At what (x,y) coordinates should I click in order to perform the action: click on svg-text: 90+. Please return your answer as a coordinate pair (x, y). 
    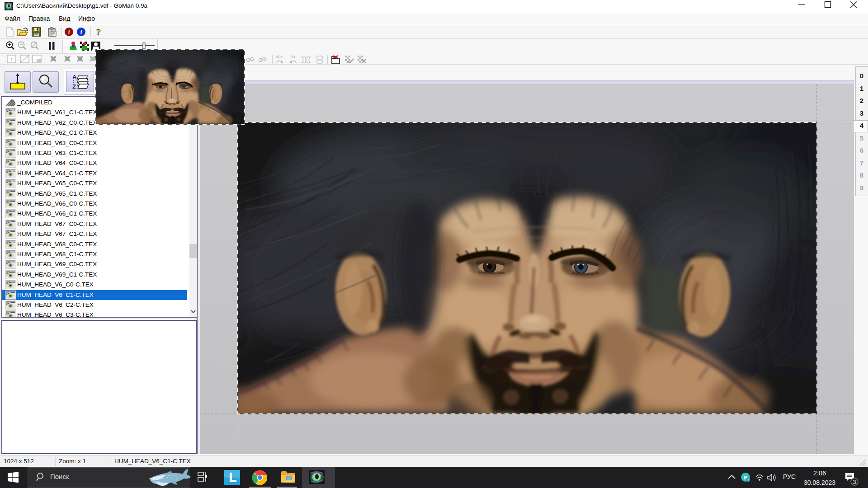
    Looking at the image, I should click on (279, 57).